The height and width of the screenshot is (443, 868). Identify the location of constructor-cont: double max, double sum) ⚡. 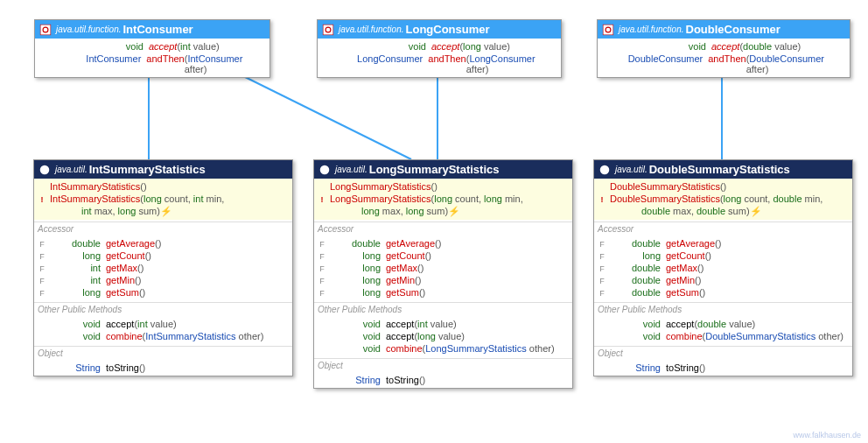
(723, 212).